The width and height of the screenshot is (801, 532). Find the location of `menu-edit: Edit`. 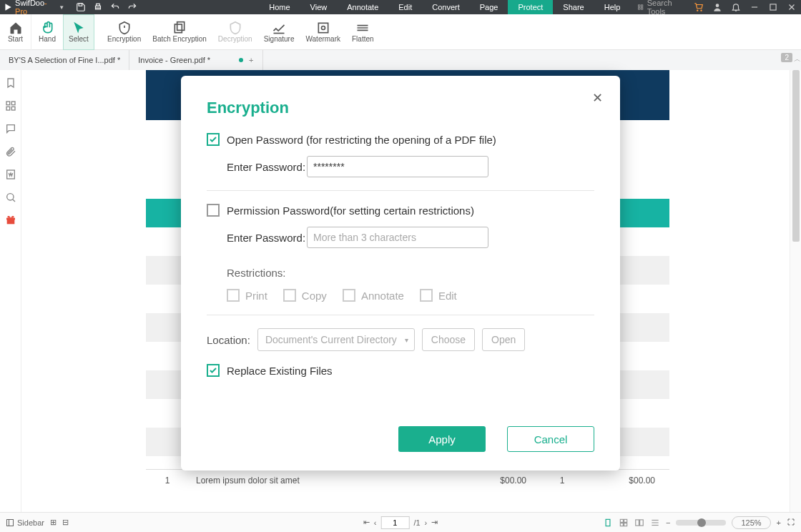

menu-edit: Edit is located at coordinates (405, 7).